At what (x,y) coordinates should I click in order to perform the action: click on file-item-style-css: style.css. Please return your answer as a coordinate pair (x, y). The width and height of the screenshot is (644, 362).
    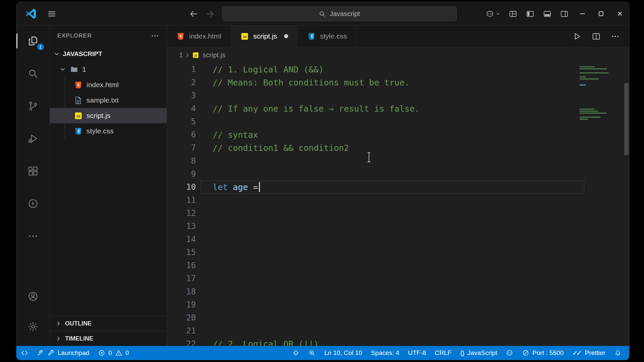
    Looking at the image, I should click on (108, 131).